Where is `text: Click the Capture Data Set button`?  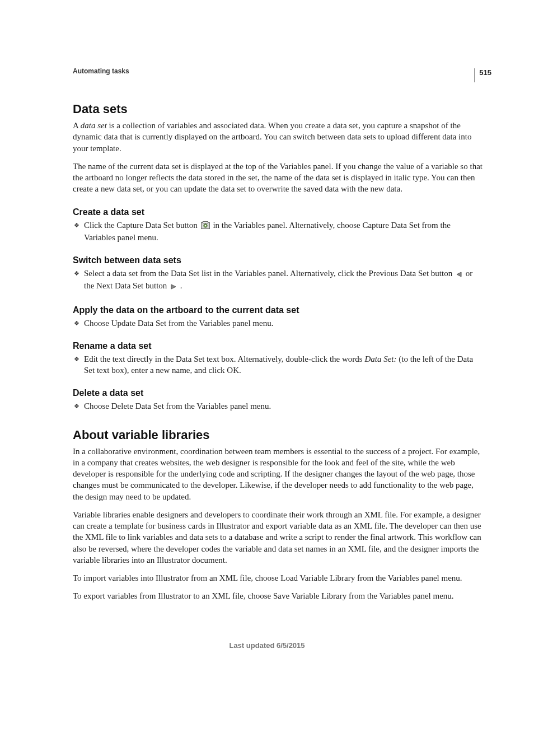 text: Click the Capture Data Set button is located at coordinates (142, 225).